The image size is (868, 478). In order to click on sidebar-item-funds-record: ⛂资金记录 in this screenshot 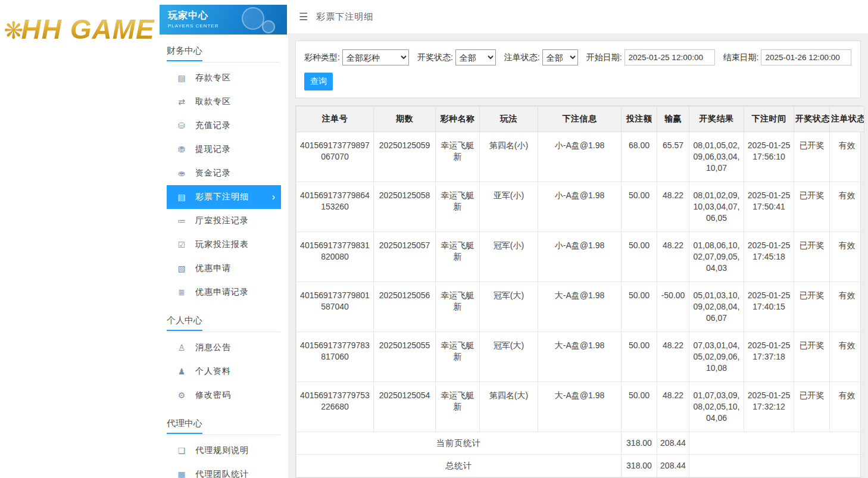, I will do `click(224, 173)`.